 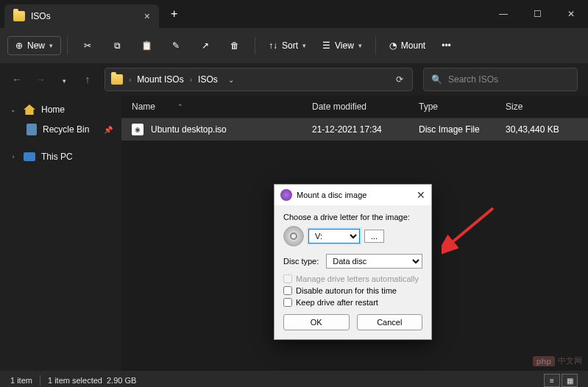 What do you see at coordinates (331, 195) in the screenshot?
I see `dialog-title: Mount a disc image` at bounding box center [331, 195].